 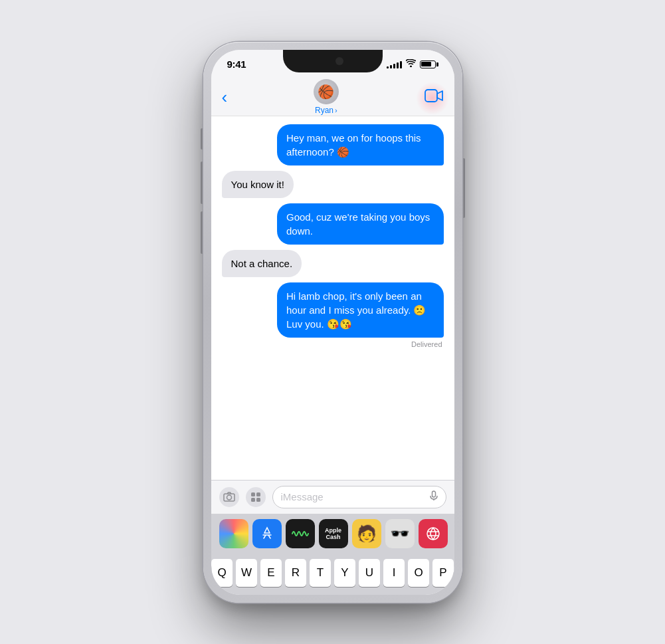 What do you see at coordinates (358, 224) in the screenshot?
I see `message-text: Good, cuz we're taking you boys down.` at bounding box center [358, 224].